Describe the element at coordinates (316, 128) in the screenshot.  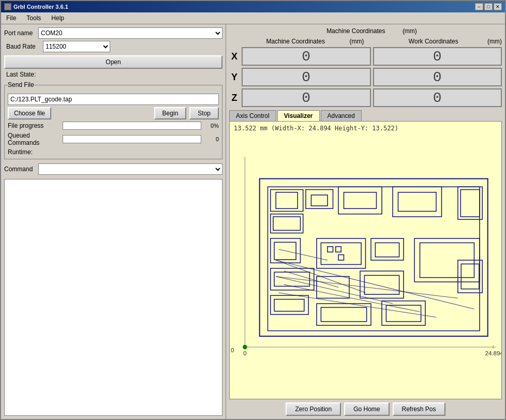
I see `visualizer-info: 13.522 mm (Width-X: 24.894 Height-Y` at that location.